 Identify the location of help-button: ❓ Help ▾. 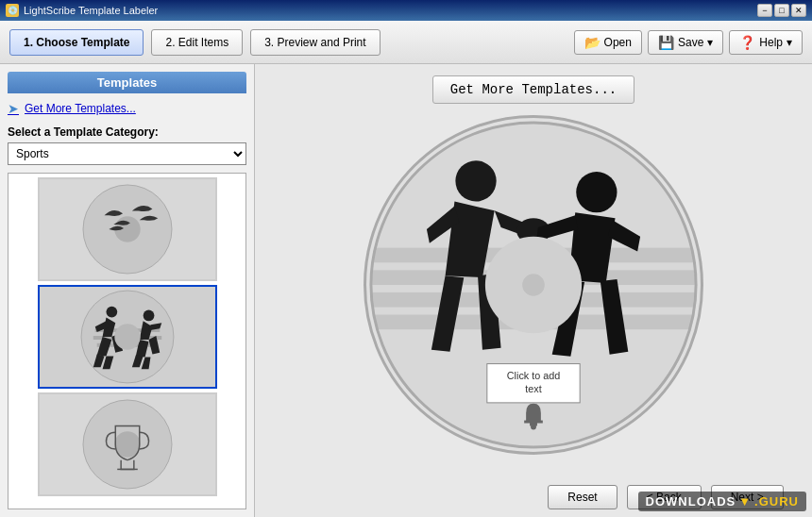
(766, 42).